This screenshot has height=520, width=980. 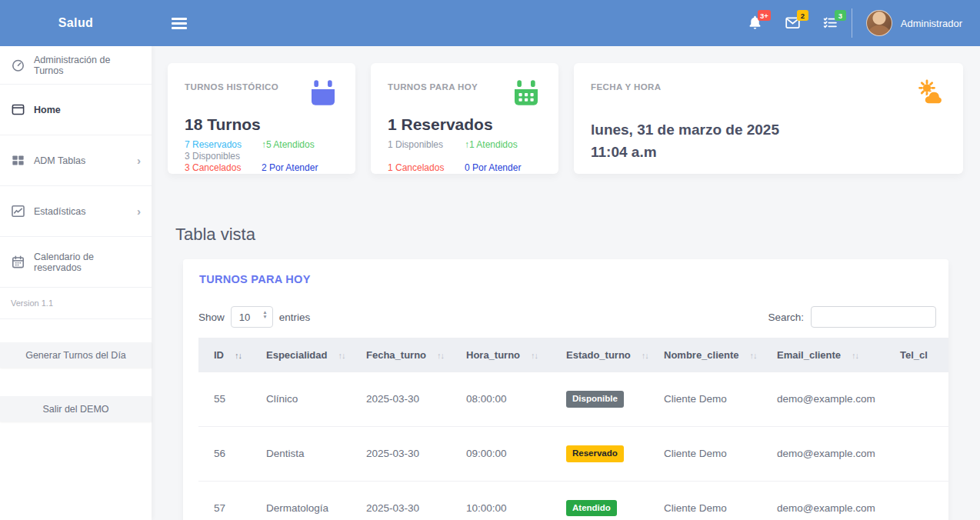 I want to click on notifications-bell-button: 3+, so click(x=755, y=23).